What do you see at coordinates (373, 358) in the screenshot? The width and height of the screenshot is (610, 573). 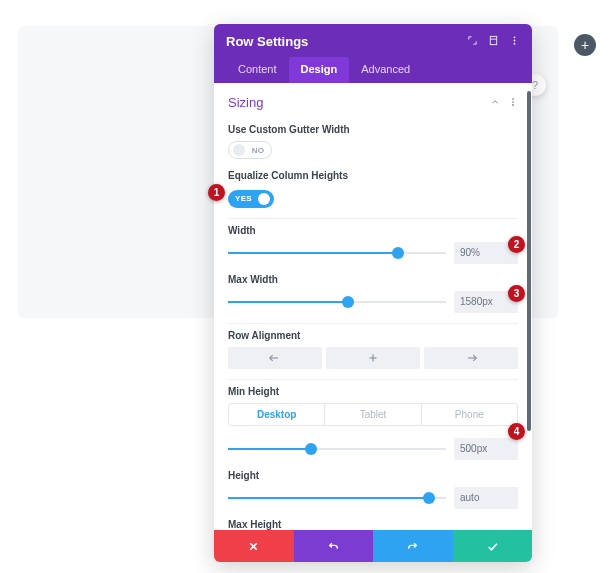 I see `align-center-button` at bounding box center [373, 358].